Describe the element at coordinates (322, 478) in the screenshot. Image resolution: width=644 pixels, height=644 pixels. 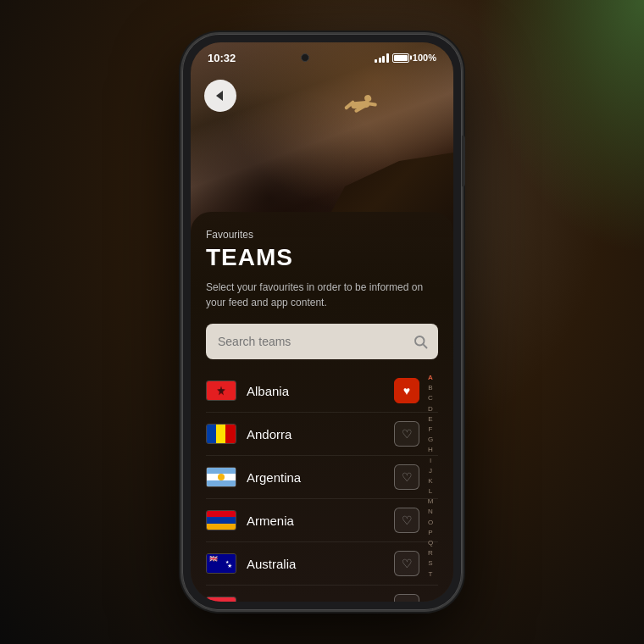
I see `table-row: Argentina ♡` at that location.